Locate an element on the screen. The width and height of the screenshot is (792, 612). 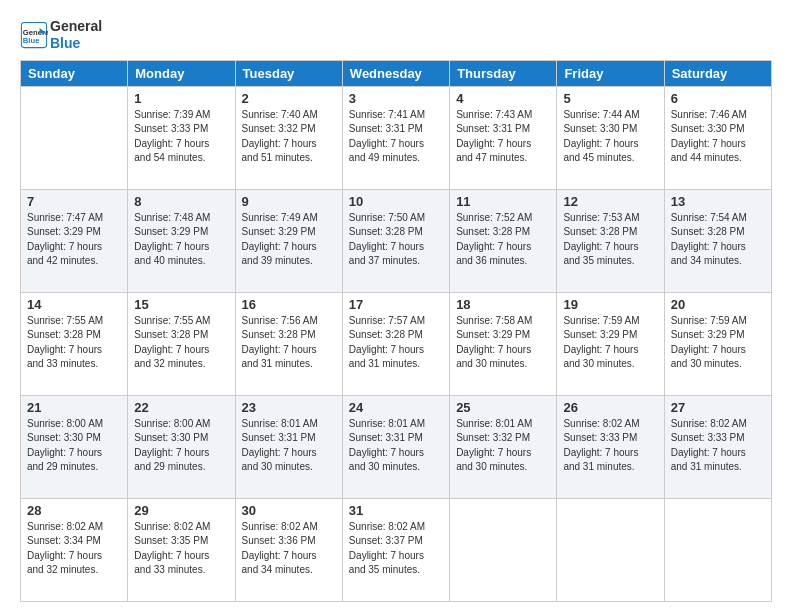
day-number: 10 is located at coordinates (396, 202).